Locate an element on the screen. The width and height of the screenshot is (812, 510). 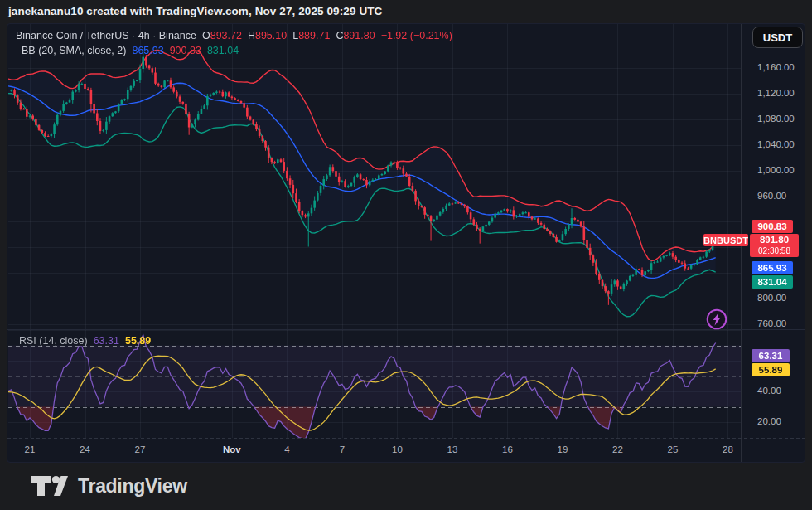
bb-lower-badge: 831.04 is located at coordinates (772, 282).